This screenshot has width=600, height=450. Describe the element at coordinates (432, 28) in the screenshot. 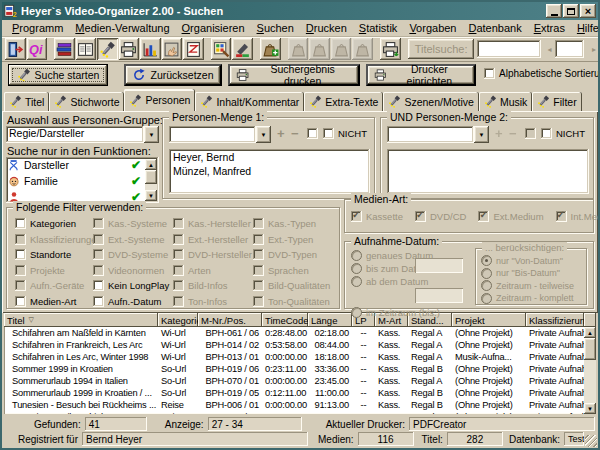

I see `menu-vorgaben: Vorgaben` at that location.